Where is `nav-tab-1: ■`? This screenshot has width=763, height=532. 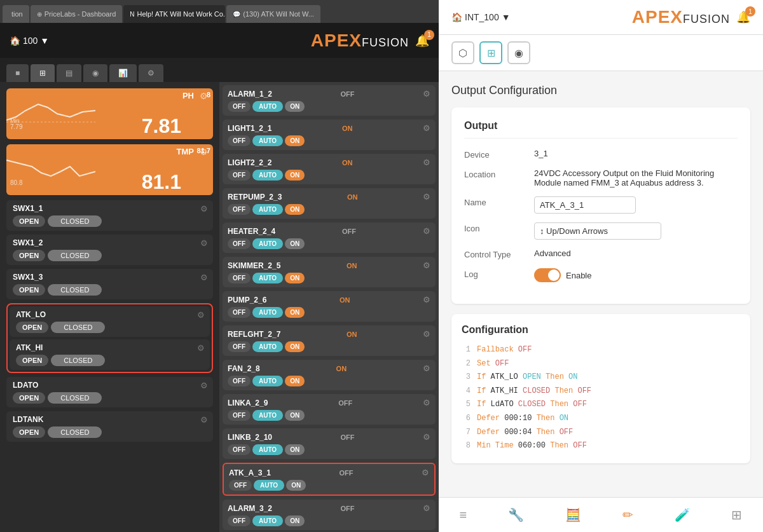
nav-tab-1: ■ is located at coordinates (18, 73).